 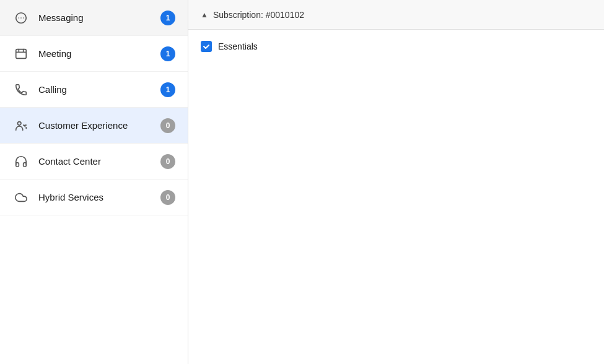 What do you see at coordinates (204, 15) in the screenshot?
I see `chevron-up-icon: ▲` at bounding box center [204, 15].